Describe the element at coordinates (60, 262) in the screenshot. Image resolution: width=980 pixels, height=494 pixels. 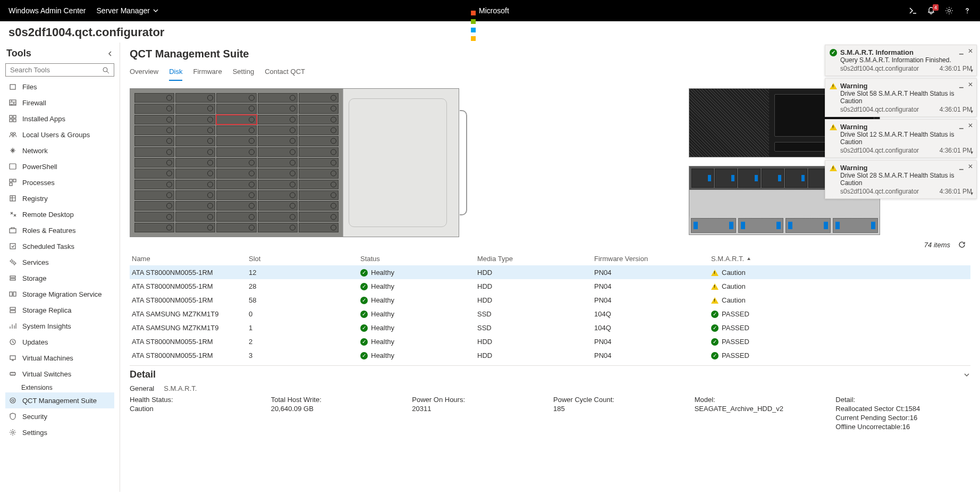
I see `sidebar-item-services: Services` at that location.